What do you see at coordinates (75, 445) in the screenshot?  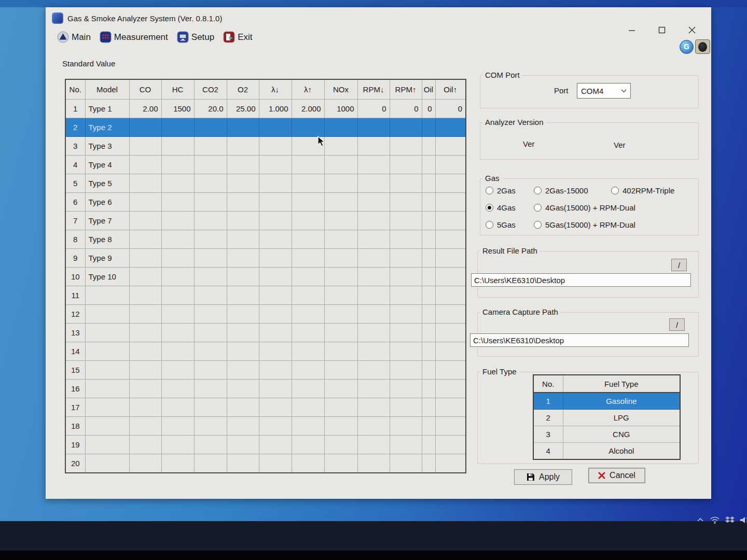 I see `sv-cell-no: 19` at bounding box center [75, 445].